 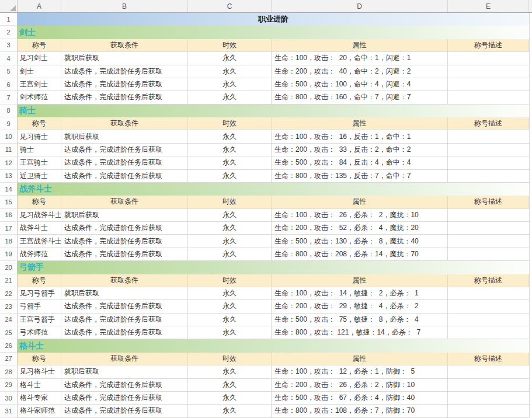 What do you see at coordinates (40, 137) in the screenshot?
I see `cell-title: 见习骑士` at bounding box center [40, 137].